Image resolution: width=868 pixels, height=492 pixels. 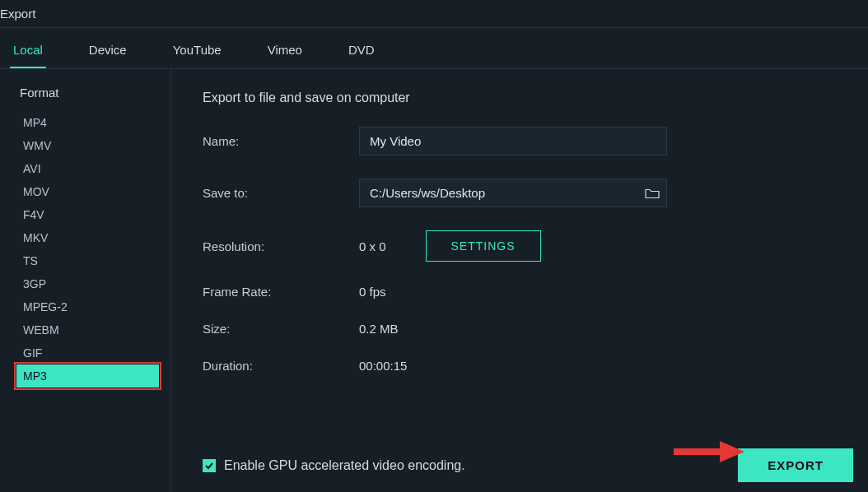 What do you see at coordinates (89, 192) in the screenshot?
I see `format-item-mov: MOV` at bounding box center [89, 192].